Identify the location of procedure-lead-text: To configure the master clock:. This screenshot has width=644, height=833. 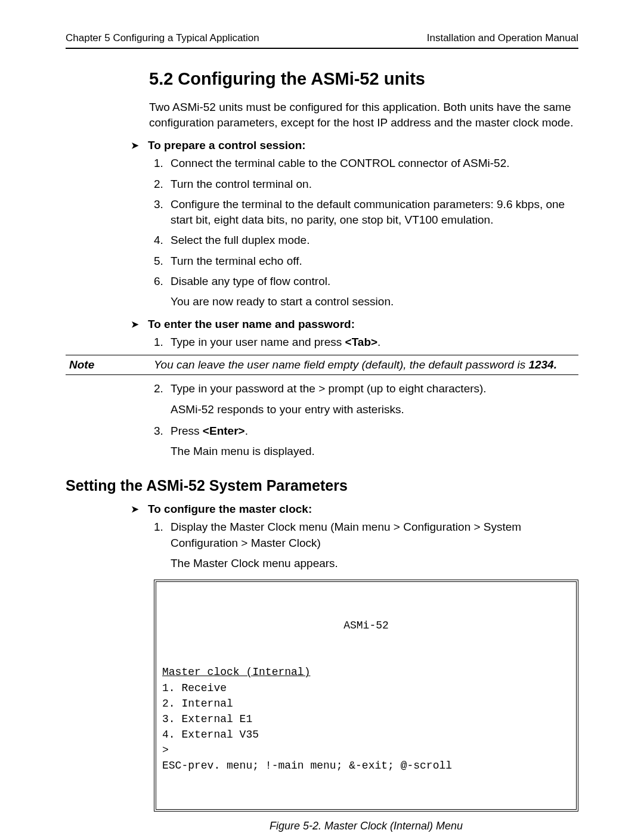
(230, 509).